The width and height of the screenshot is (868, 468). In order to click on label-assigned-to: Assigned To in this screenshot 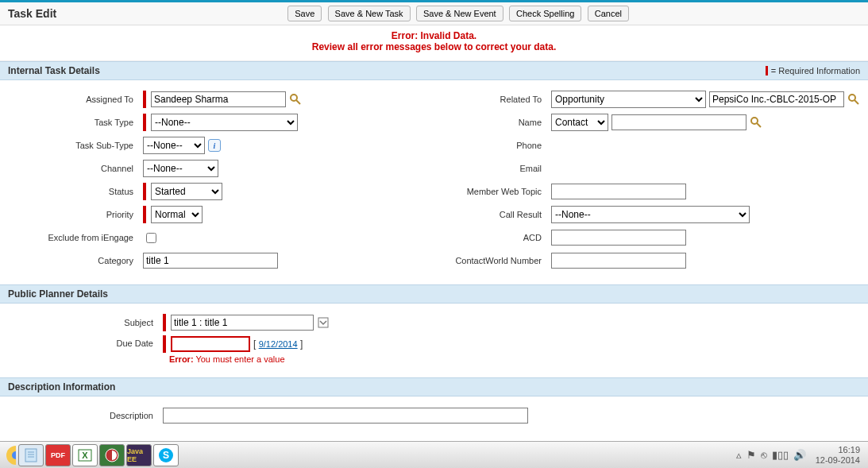, I will do `click(75, 99)`.